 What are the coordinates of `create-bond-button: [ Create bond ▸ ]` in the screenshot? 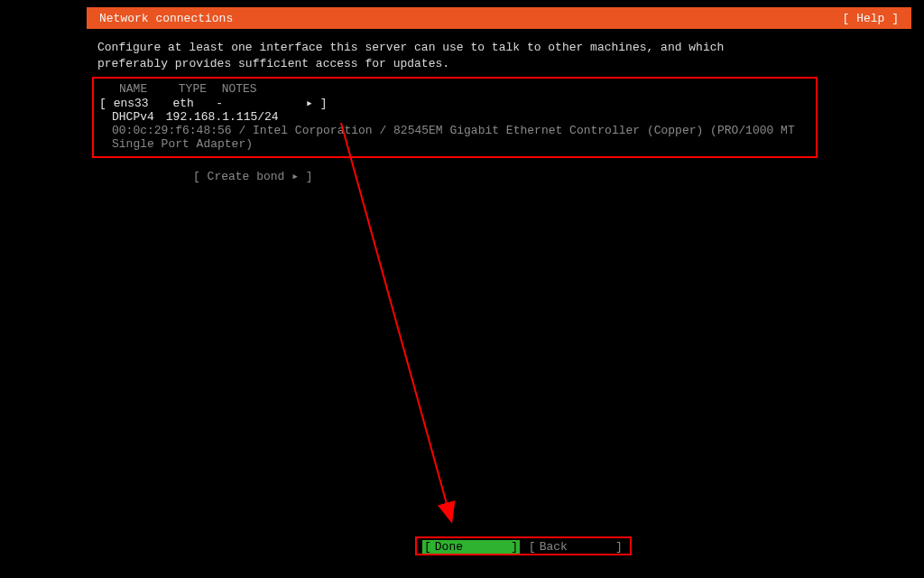 It's located at (467, 176).